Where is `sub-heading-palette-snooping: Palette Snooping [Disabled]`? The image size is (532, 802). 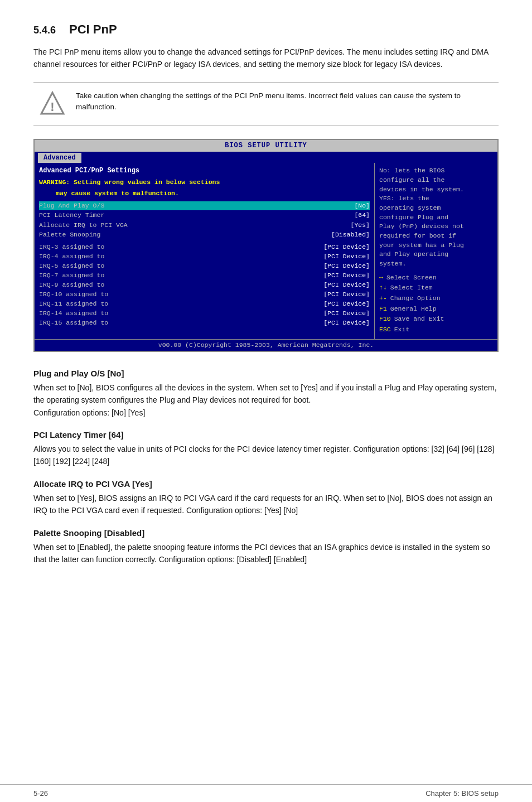
sub-heading-palette-snooping: Palette Snooping [Disabled] is located at coordinates (266, 533).